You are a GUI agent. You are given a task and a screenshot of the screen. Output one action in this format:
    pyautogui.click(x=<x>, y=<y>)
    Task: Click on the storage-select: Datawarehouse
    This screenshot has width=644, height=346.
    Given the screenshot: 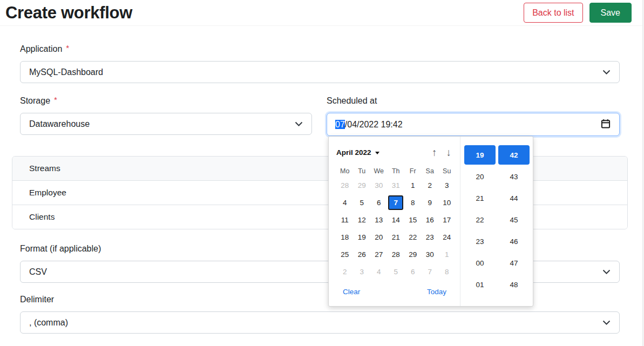 What is the action you would take?
    pyautogui.click(x=166, y=124)
    